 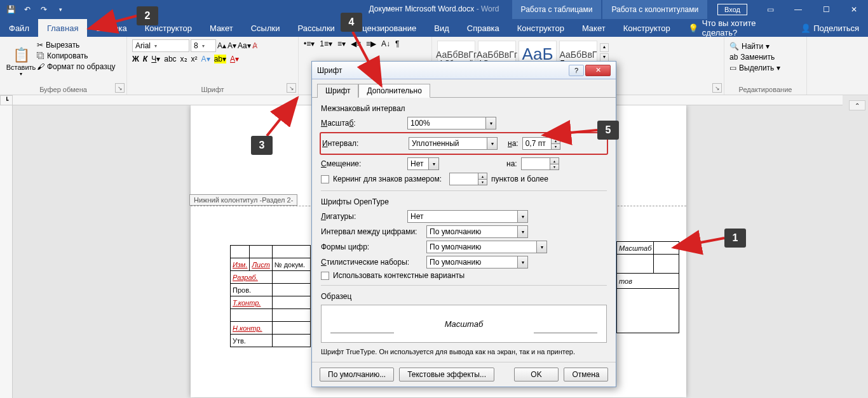 What do you see at coordinates (388, 179) in the screenshot?
I see `kerning-label: Кернинг для знаков размером:` at bounding box center [388, 179].